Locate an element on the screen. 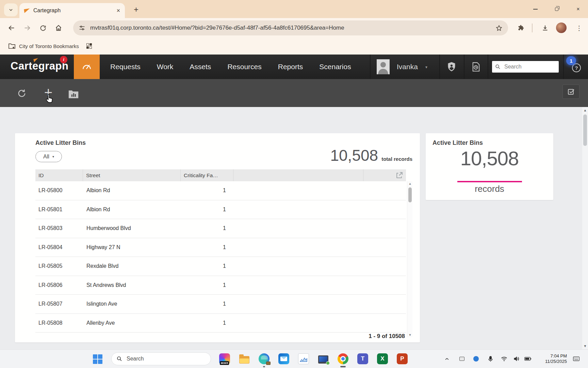 The image size is (588, 368). site-info-icon is located at coordinates (82, 28).